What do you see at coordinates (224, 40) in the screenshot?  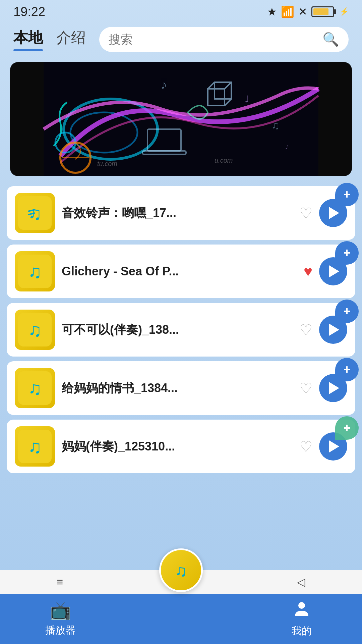 I see `search-bar: 🔍` at bounding box center [224, 40].